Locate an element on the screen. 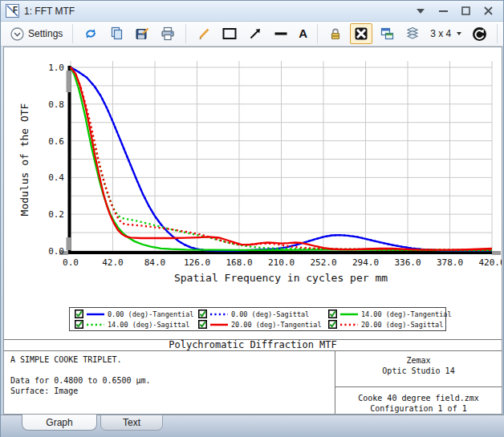  svg-text: 0.4 is located at coordinates (56, 178).